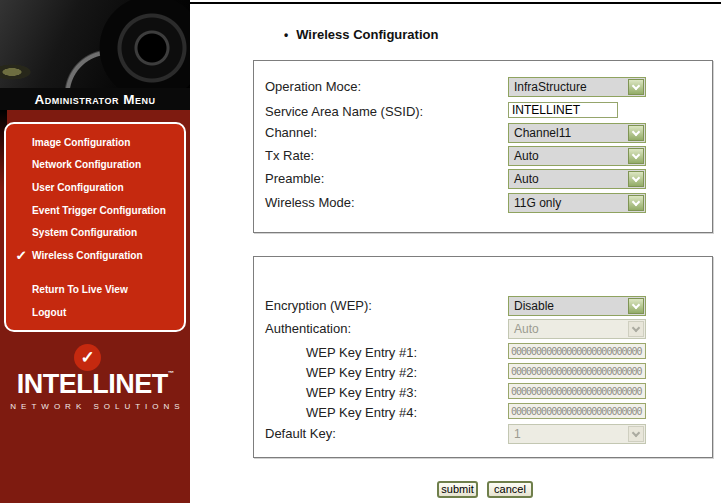  Describe the element at coordinates (95, 44) in the screenshot. I see `camera-photo-image` at that location.